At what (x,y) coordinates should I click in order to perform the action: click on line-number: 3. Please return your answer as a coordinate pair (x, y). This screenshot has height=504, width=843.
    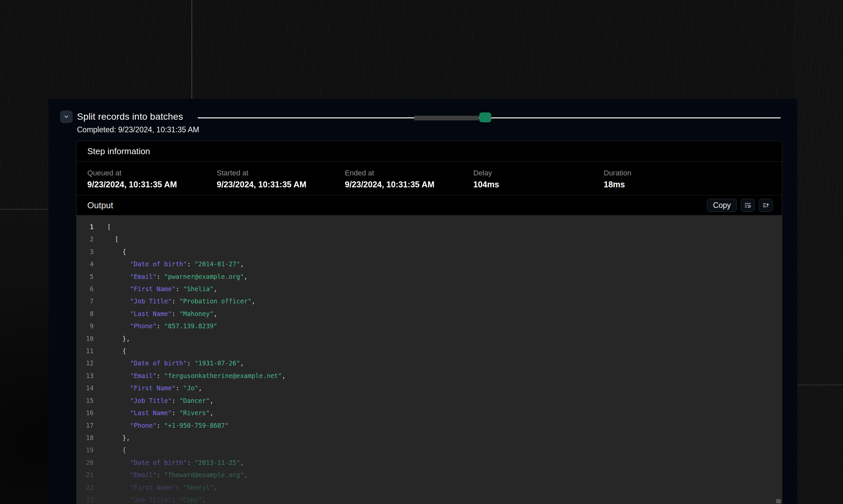
    Looking at the image, I should click on (85, 252).